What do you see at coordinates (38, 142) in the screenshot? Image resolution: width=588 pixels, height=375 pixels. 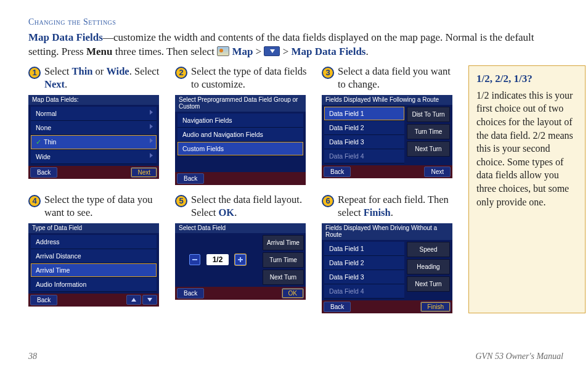 I see `check-icon: ✓` at bounding box center [38, 142].